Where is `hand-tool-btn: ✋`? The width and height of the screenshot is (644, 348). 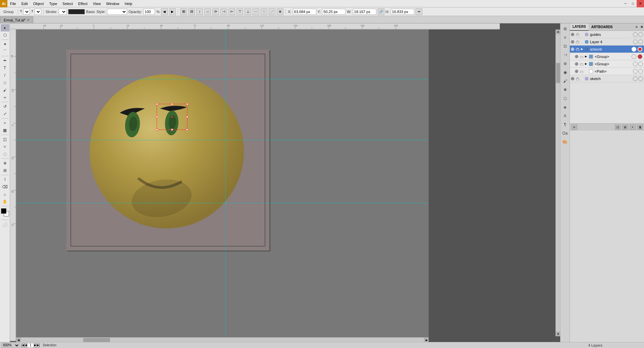 hand-tool-btn: ✋ is located at coordinates (5, 202).